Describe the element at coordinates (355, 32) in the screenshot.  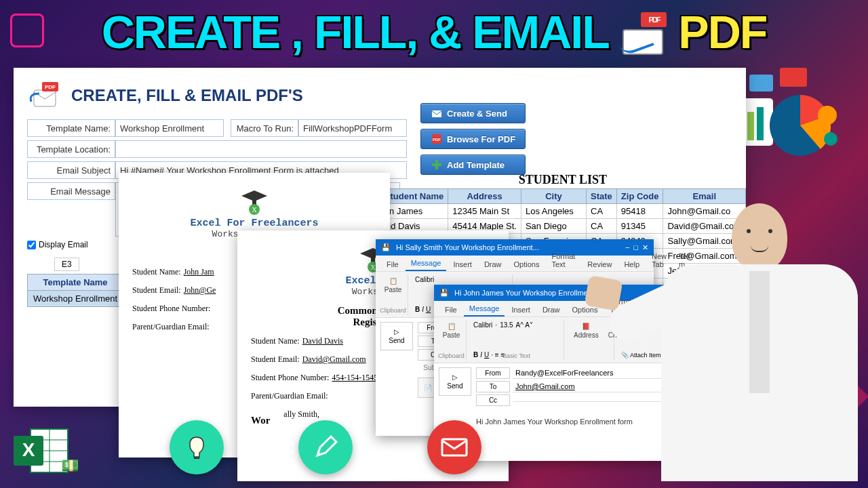
I see `headline-text-1: CREATE , FILL, & EMAIL` at that location.